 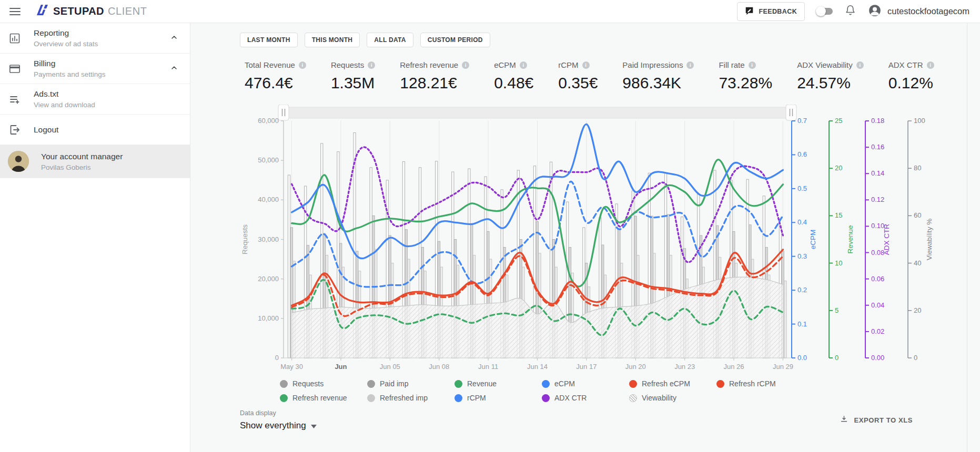 What do you see at coordinates (877, 305) in the screenshot?
I see `svg-text: 0.04` at bounding box center [877, 305].